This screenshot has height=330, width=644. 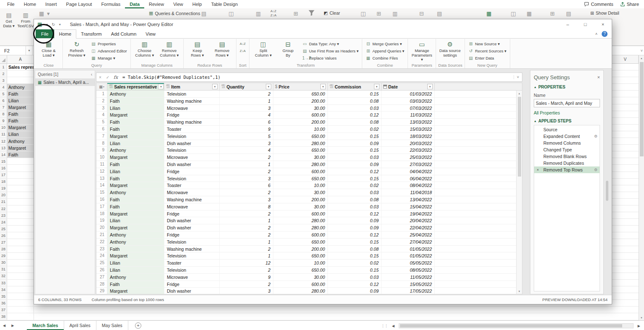 What do you see at coordinates (192, 122) in the screenshot?
I see `cell: Washing machine` at bounding box center [192, 122].